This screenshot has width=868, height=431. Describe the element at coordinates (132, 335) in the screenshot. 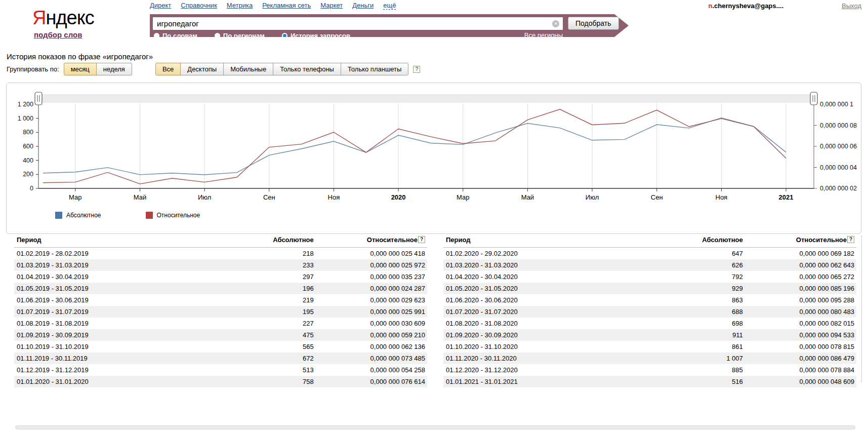

I see `period-cell: 01.09.2019 - 30.09.2019` at that location.